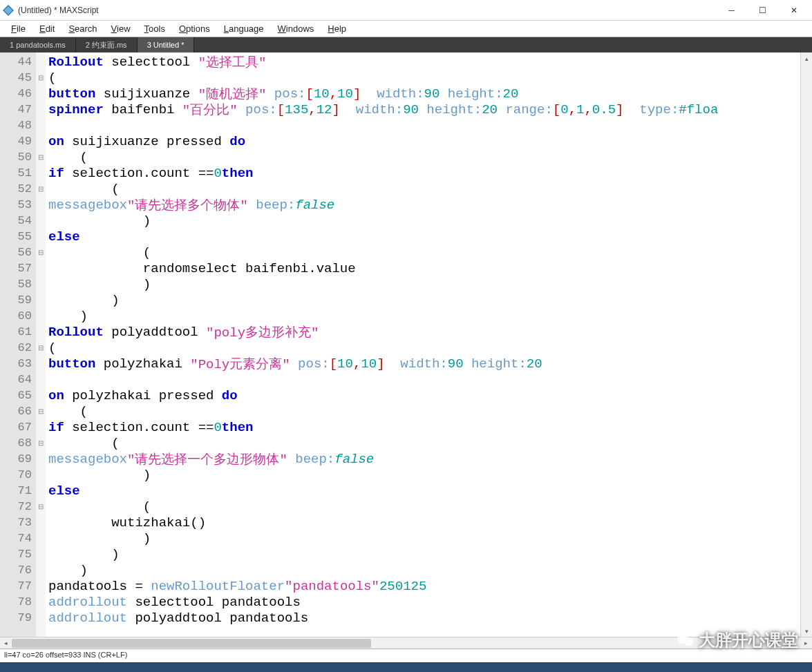 The width and height of the screenshot is (812, 672). Describe the element at coordinates (424, 94) in the screenshot. I see `code-line: button suijixuanze "随机选择" pos:[10,10] wi…` at that location.